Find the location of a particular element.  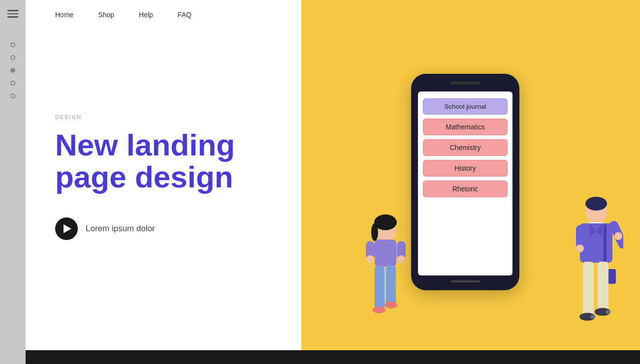

menu-icon is located at coordinates (13, 14).